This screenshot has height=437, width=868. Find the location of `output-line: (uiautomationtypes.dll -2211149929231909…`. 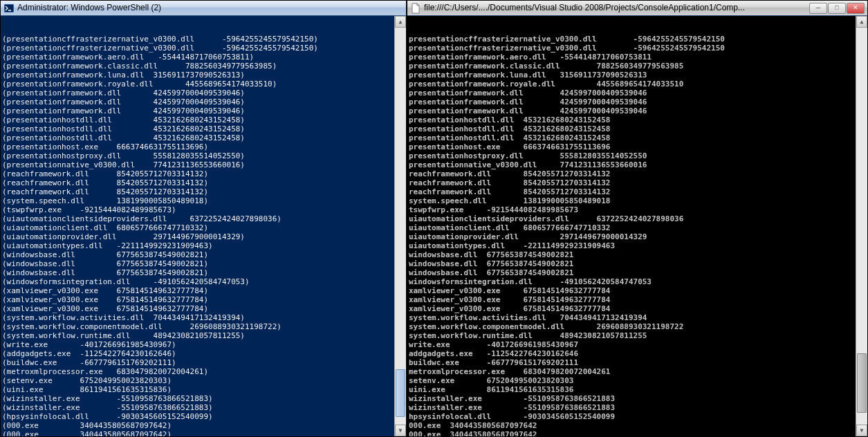

output-line: (uiautomationtypes.dll -2211149929231909… is located at coordinates (203, 246).